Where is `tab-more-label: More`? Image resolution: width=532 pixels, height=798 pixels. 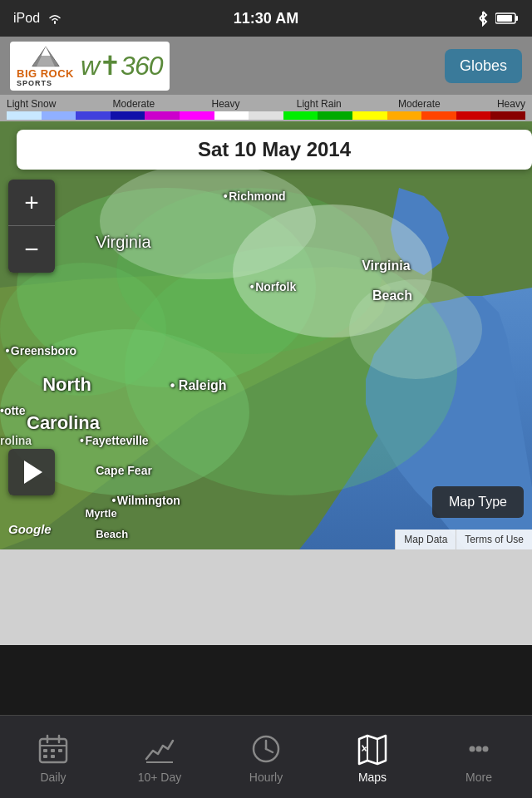 tab-more-label: More is located at coordinates (479, 777).